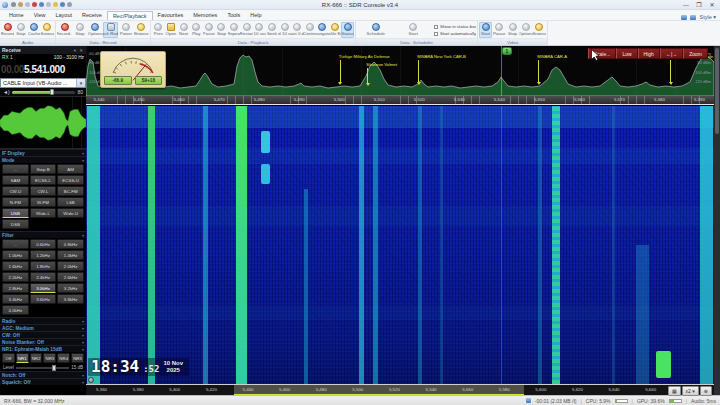 This screenshot has width=720, height=405. What do you see at coordinates (16, 266) in the screenshot?
I see `filter-button: 1.6kHz` at bounding box center [16, 266].